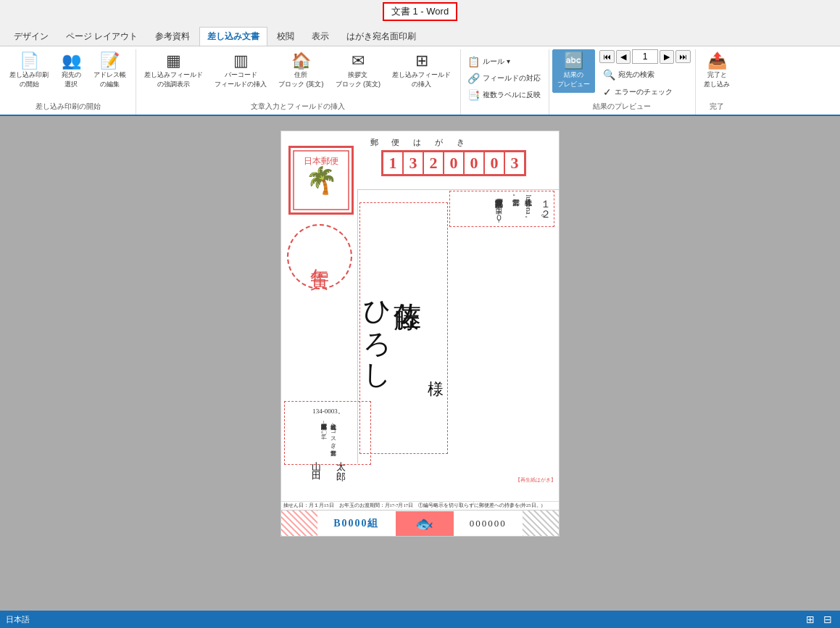 Image resolution: width=840 pixels, height=628 pixels. Describe the element at coordinates (645, 75) in the screenshot. I see `ribbon-nav: ⏮ ◀ ▶ ⏭ 🔍 宛先の検索 ✓ エラーのチェック` at that location.